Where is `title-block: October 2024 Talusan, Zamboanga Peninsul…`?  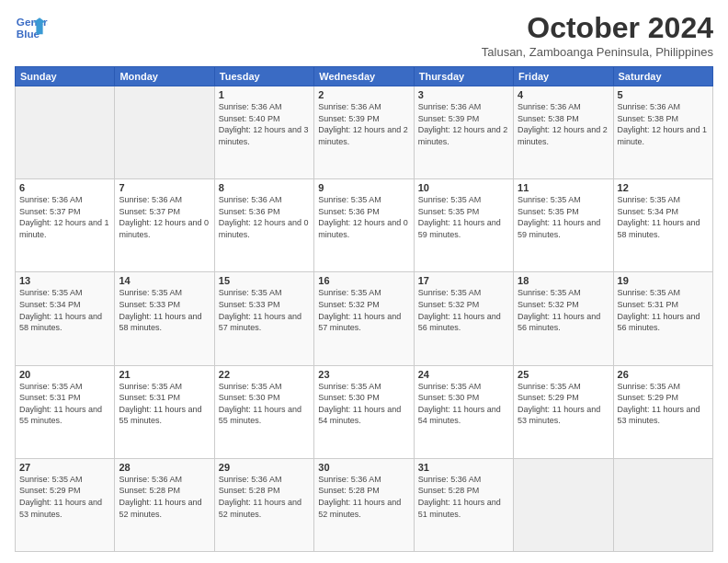 title-block: October 2024 Talusan, Zamboanga Peninsul… is located at coordinates (597, 35).